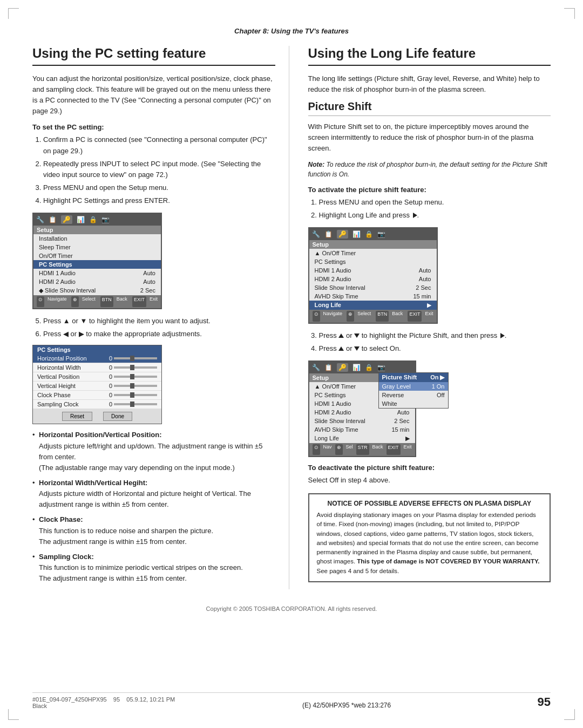 This screenshot has width=583, height=728. What do you see at coordinates (137, 467) in the screenshot?
I see `bullet-horiz-pos-note: (The adjustable range may vary depending…` at bounding box center [137, 467].